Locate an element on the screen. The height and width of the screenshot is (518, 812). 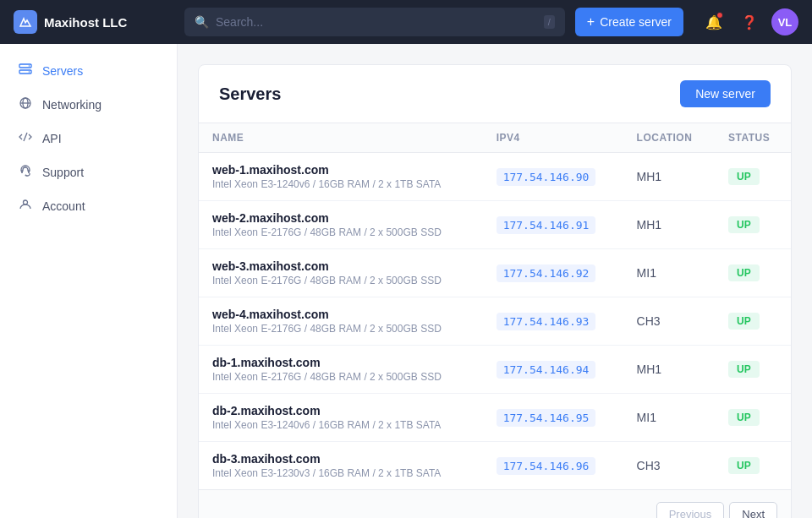
ip-address: 177.54.146.93 is located at coordinates (546, 321).